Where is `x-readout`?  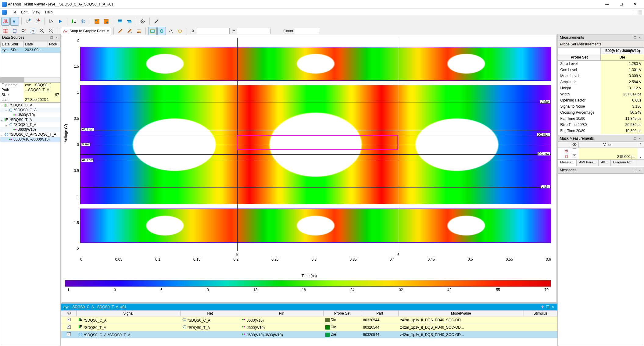 x-readout is located at coordinates (213, 31).